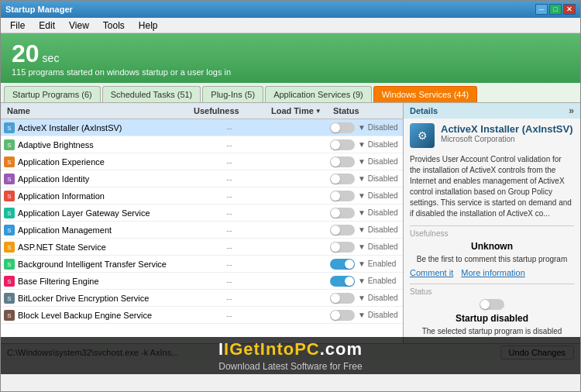 Image resolution: width=581 pixels, height=392 pixels. Describe the element at coordinates (341, 349) in the screenshot. I see `watermark-suffix: .com` at that location.